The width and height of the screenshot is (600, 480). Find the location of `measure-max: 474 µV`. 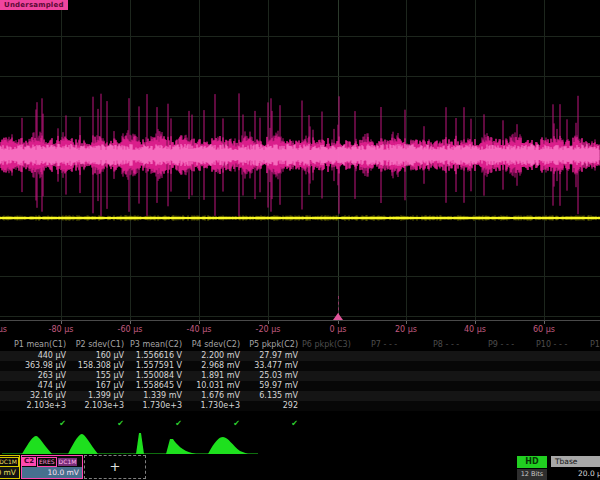

measure-max: 474 µV is located at coordinates (37, 386).